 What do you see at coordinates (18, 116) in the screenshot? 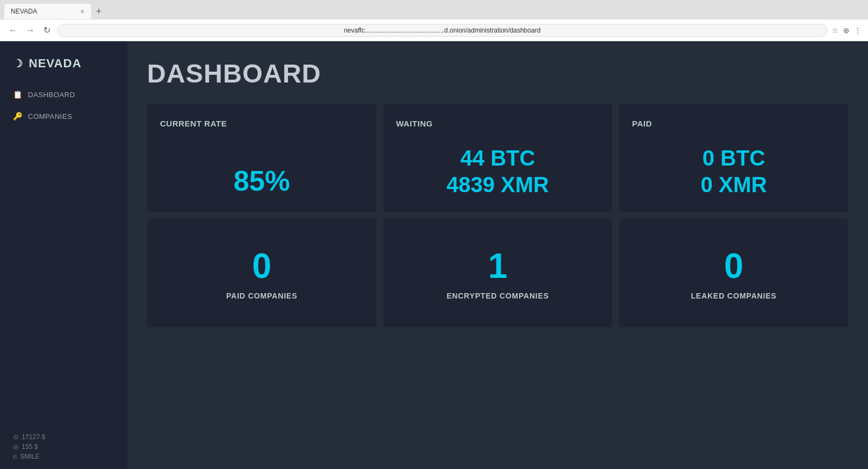
I see `companies-icon: 🔑` at bounding box center [18, 116].